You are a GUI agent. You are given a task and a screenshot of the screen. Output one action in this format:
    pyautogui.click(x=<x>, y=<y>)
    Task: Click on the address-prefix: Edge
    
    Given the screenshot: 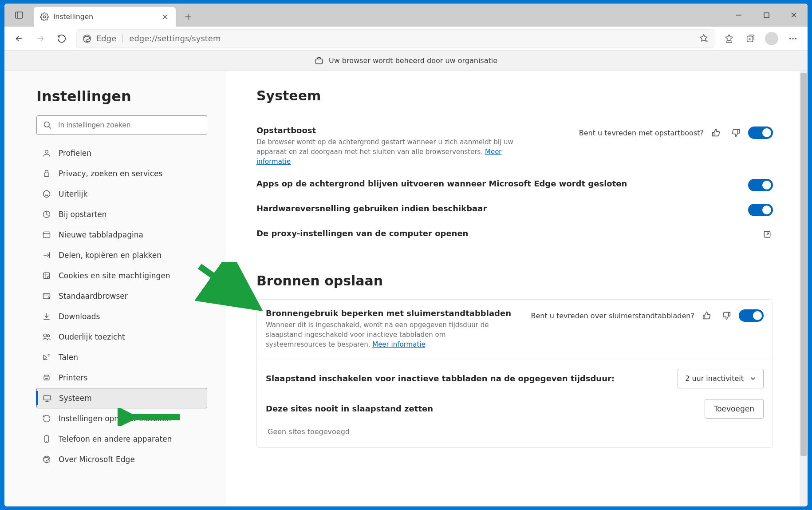 What is the action you would take?
    pyautogui.click(x=110, y=38)
    